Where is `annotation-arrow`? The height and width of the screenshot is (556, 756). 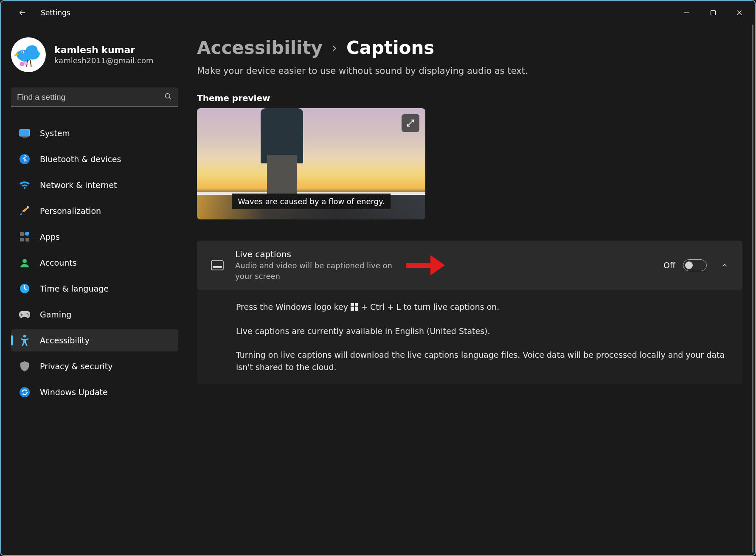 annotation-arrow is located at coordinates (425, 265).